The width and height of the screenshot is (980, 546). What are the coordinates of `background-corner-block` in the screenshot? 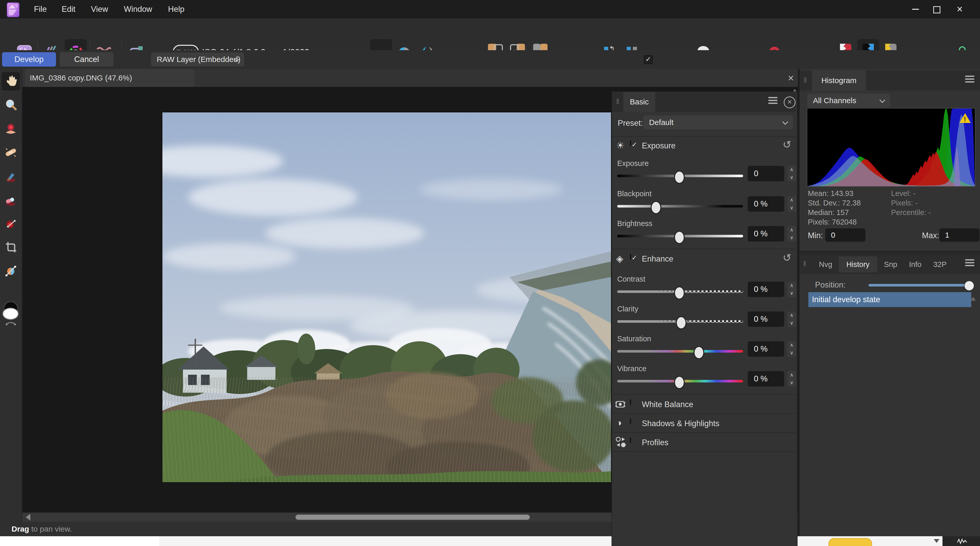 It's located at (961, 541).